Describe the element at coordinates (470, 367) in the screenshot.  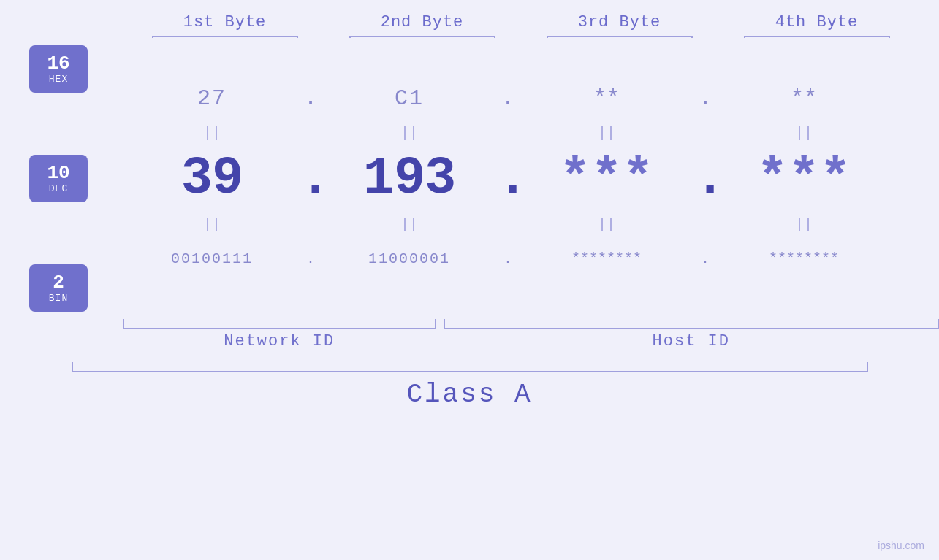
I see `full-bracket` at that location.